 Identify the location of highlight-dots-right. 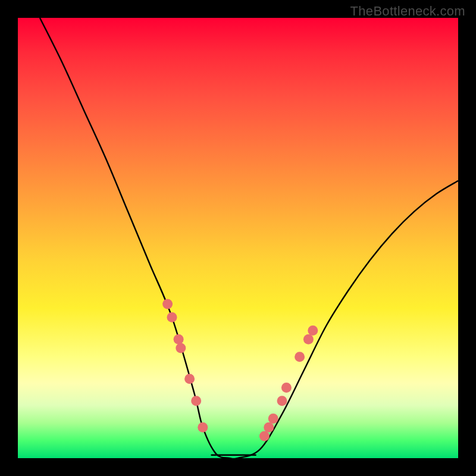
(289, 383).